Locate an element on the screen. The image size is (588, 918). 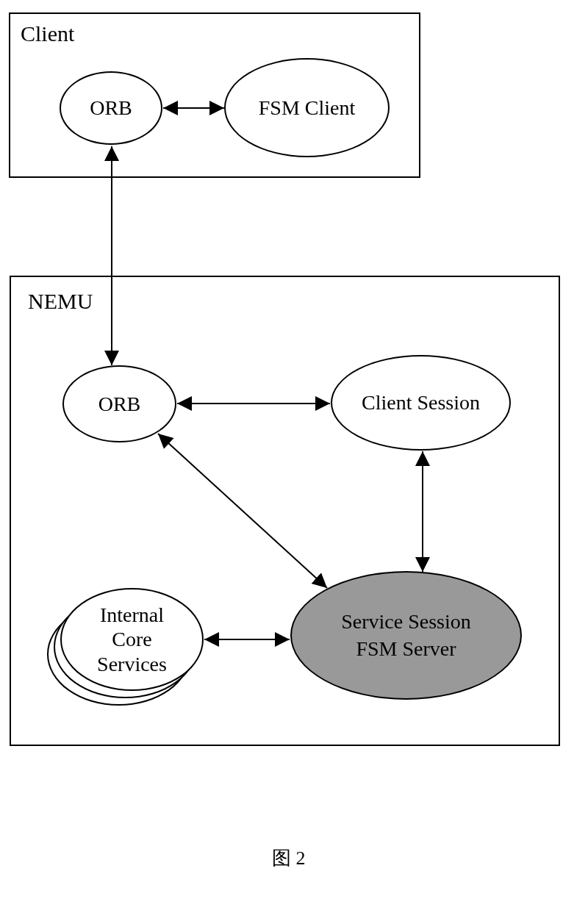
figure-label: 图 2 is located at coordinates (289, 858).